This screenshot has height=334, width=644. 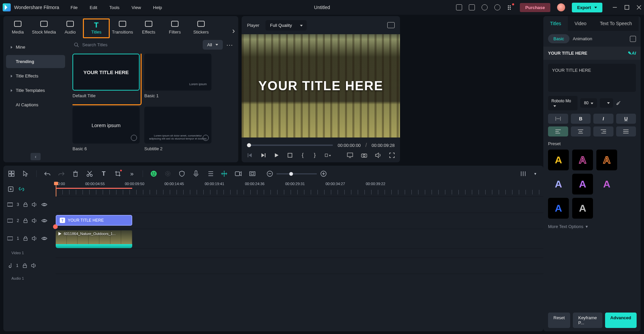 What do you see at coordinates (350, 155) in the screenshot?
I see `display-icon` at bounding box center [350, 155].